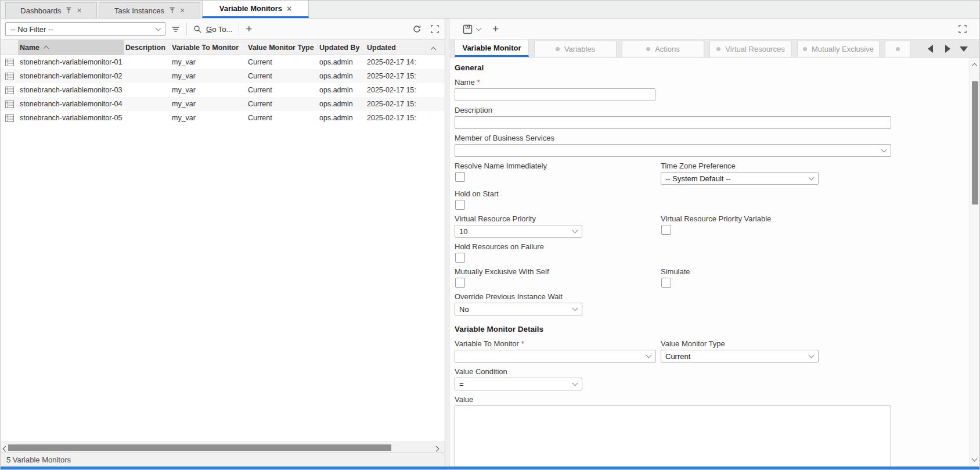  What do you see at coordinates (460, 258) in the screenshot?
I see `hold-resources-on-failure-checkbox` at bounding box center [460, 258].